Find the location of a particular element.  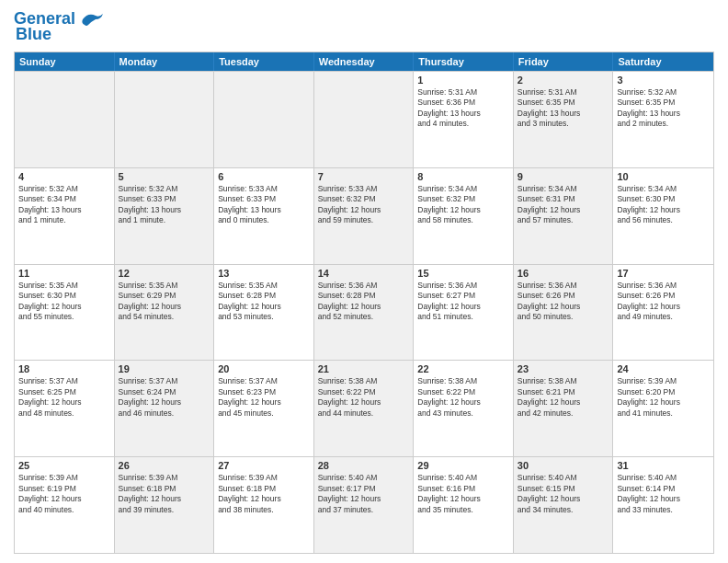

day-number: 8 is located at coordinates (463, 177).